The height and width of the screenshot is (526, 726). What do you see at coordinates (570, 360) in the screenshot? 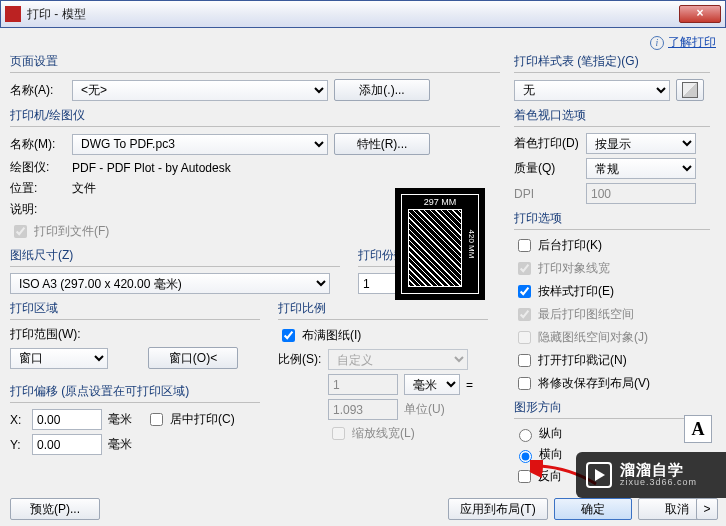
I see `stamp-checkbox: 打开打印戳记(N)` at bounding box center [570, 360].